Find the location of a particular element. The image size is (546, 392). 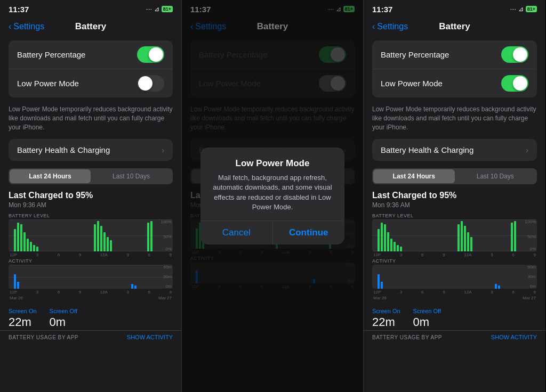

status-time-left: 11:37 is located at coordinates (19, 10).